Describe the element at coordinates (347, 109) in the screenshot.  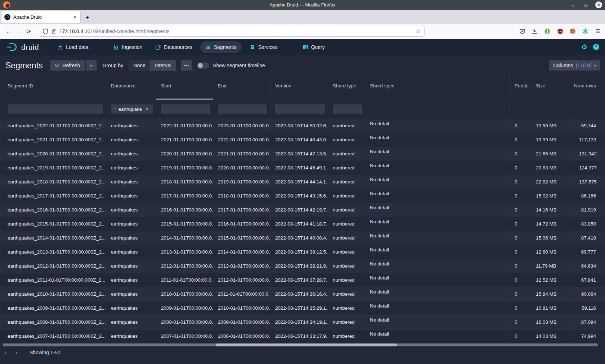
I see `filter-input-shard-type` at that location.